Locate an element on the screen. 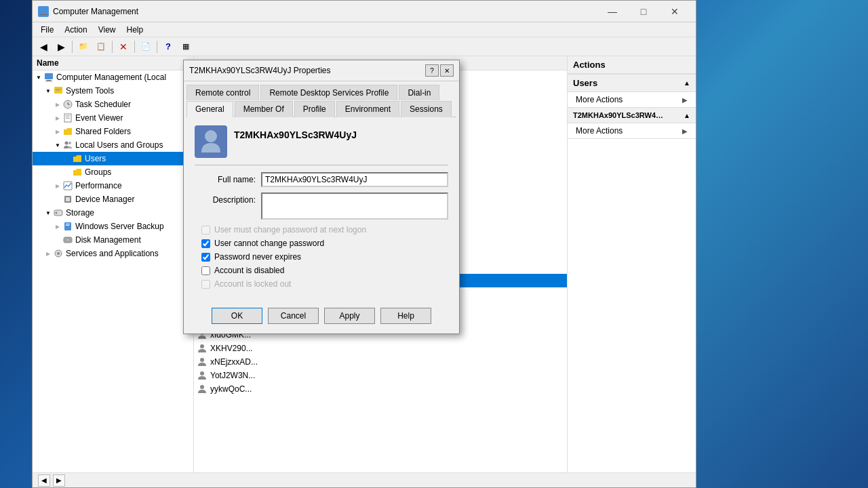  properties-button: 📄 is located at coordinates (146, 47).